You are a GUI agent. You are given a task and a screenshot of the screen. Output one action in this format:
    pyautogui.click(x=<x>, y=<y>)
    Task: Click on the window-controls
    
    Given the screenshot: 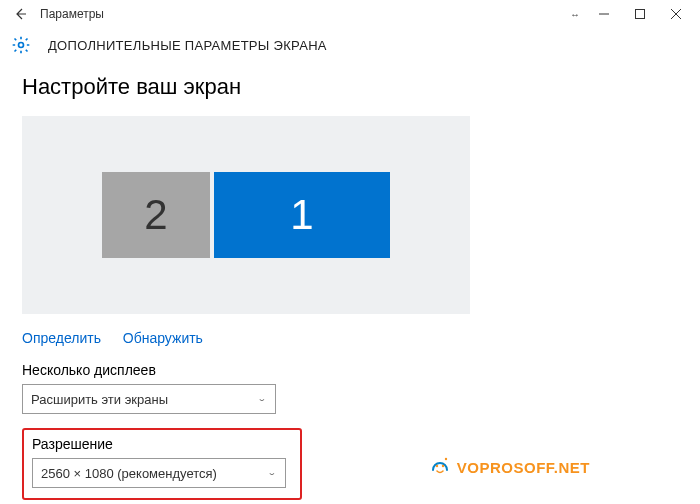 What is the action you would take?
    pyautogui.click(x=643, y=14)
    